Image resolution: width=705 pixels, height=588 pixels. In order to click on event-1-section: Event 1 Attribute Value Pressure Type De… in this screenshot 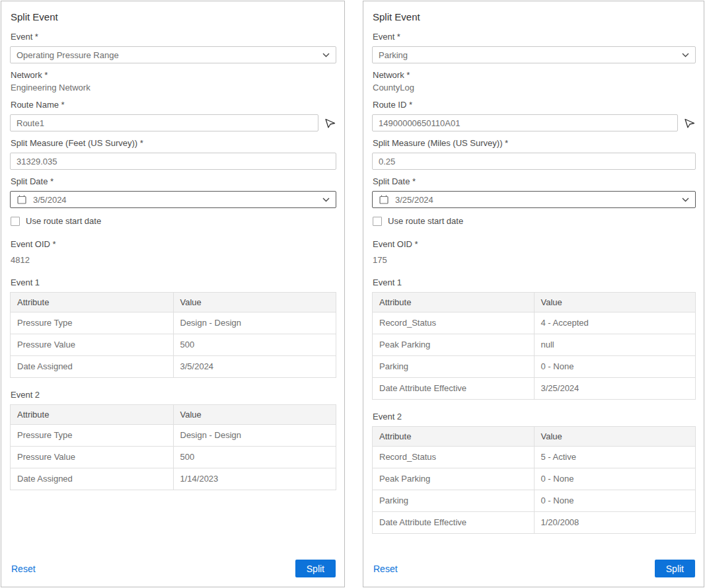, I will do `click(173, 328)`.